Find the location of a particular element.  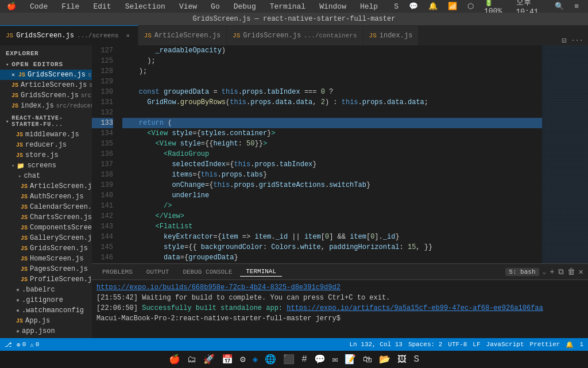

status-left: ⎇ ⊗ 0 ⚠ 0 is located at coordinates (22, 345).